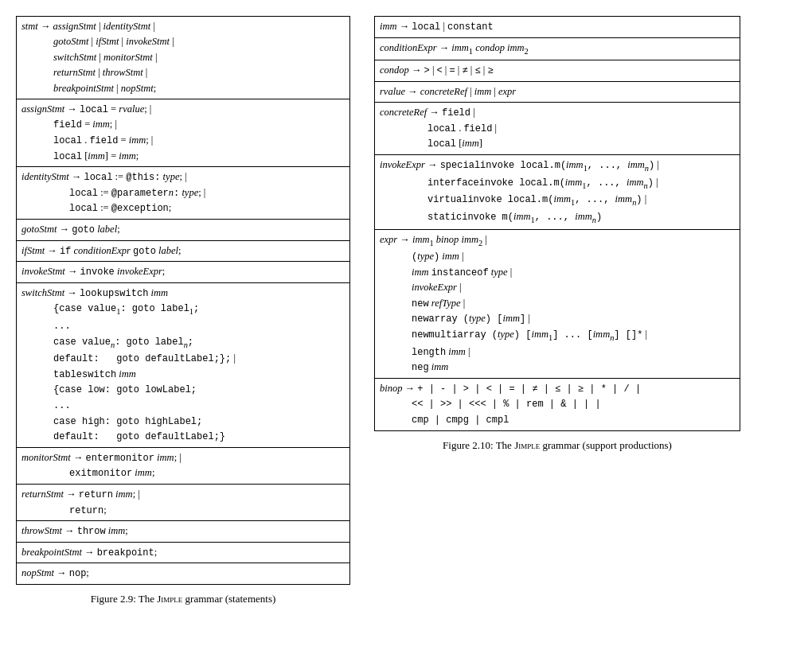 The image size is (812, 654). Describe the element at coordinates (183, 574) in the screenshot. I see `nopstmt-rule: nopStmt → nop;` at that location.